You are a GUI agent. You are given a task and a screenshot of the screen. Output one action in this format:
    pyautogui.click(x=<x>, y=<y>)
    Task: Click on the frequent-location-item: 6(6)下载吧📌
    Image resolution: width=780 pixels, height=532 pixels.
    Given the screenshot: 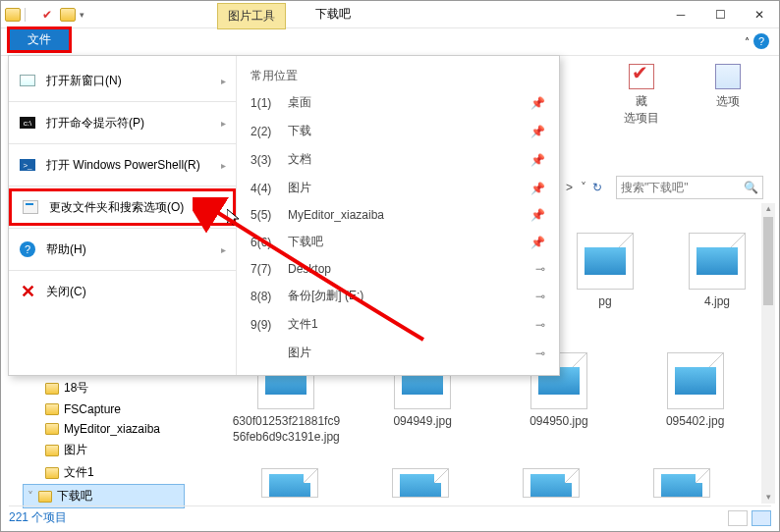 What is the action you would take?
    pyautogui.click(x=398, y=241)
    